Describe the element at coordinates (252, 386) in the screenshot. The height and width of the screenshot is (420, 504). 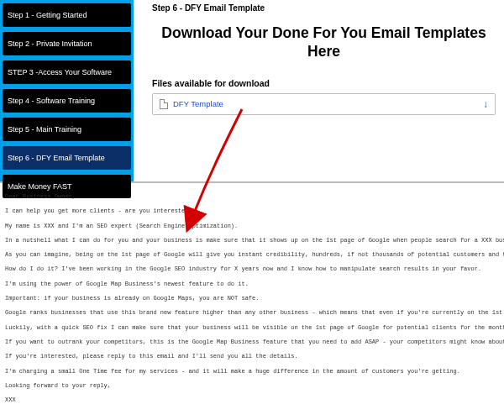
I see `email-line: Looking forward to your reply,` at that location.